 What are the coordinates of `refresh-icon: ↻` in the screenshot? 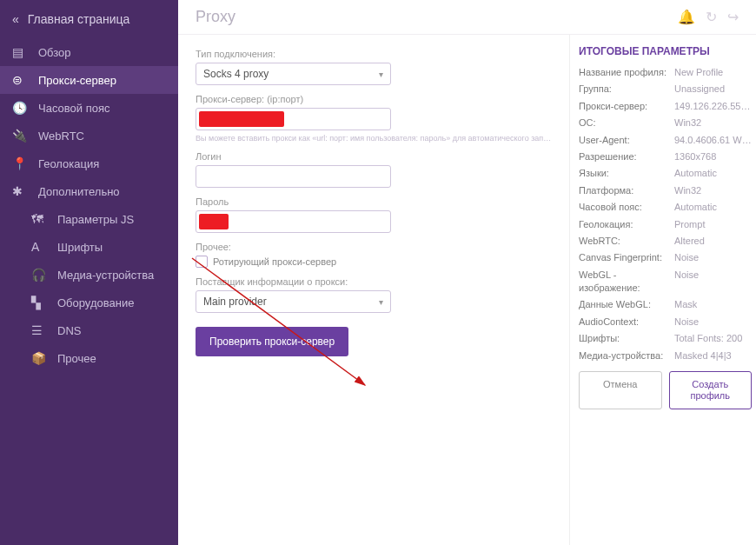 It's located at (711, 17).